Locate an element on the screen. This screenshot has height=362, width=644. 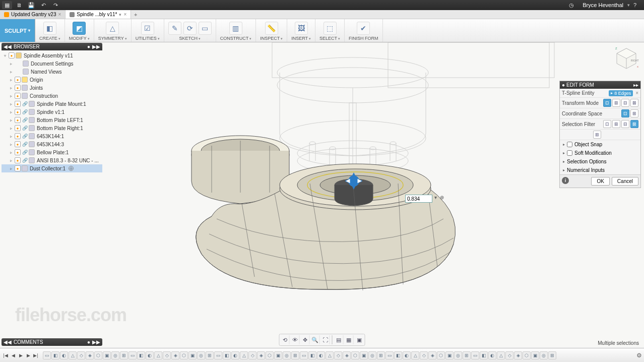
ribbon-group-inspect: 📏INSPECT is located at coordinates (272, 30).